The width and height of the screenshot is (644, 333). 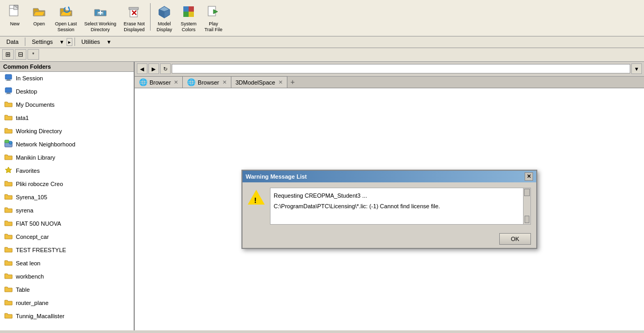 What do you see at coordinates (176, 82) in the screenshot?
I see `tab-browser1-close: ✕` at bounding box center [176, 82].